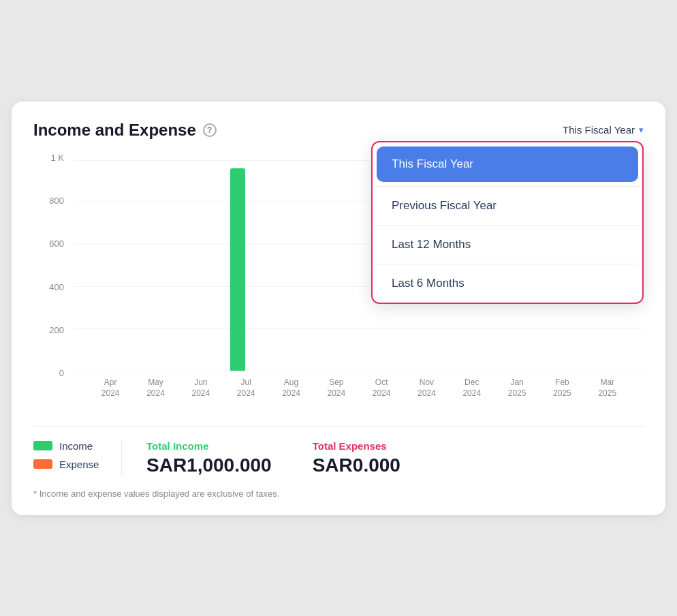 This screenshot has width=677, height=616. I want to click on y-label-200: 200, so click(57, 330).